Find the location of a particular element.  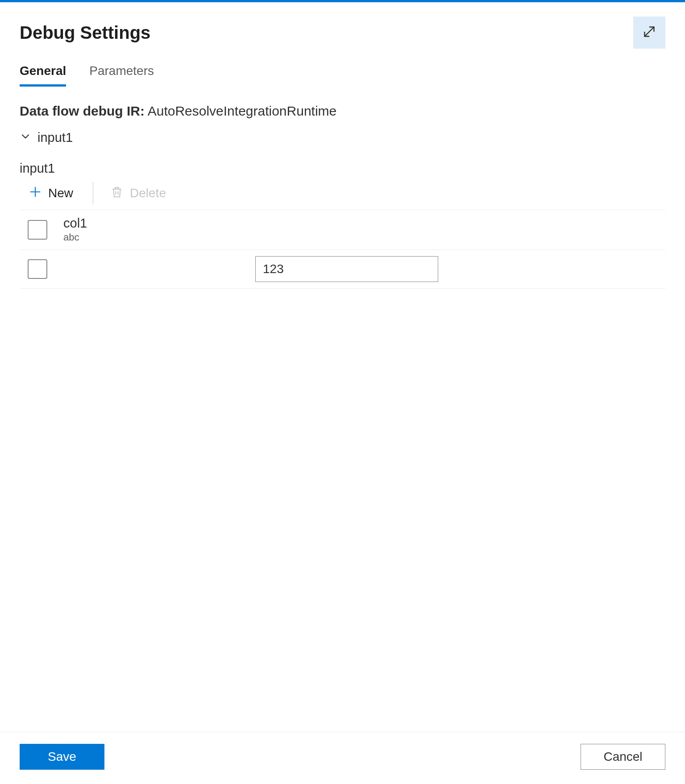

debug-ir-value-text: AutoResolveIntegrationRuntime is located at coordinates (242, 111).